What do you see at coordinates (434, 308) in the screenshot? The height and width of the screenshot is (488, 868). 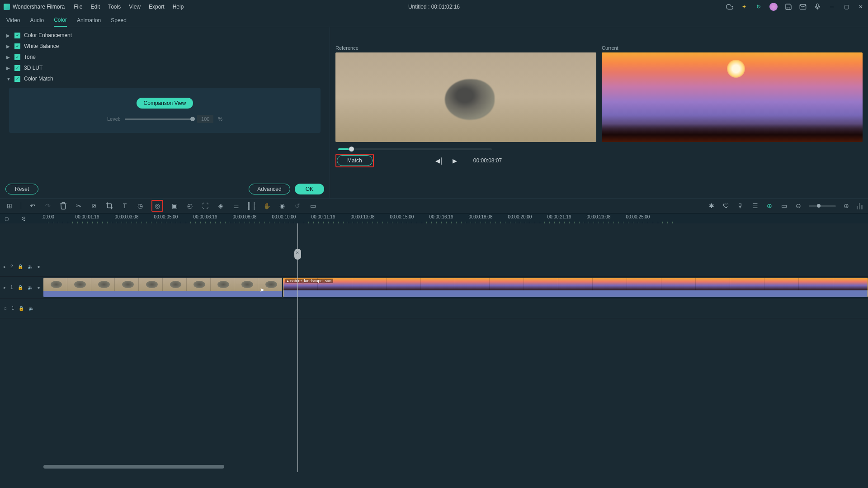 I see `audio-track-1: ♫ 1 🔒 🔈` at bounding box center [434, 308].